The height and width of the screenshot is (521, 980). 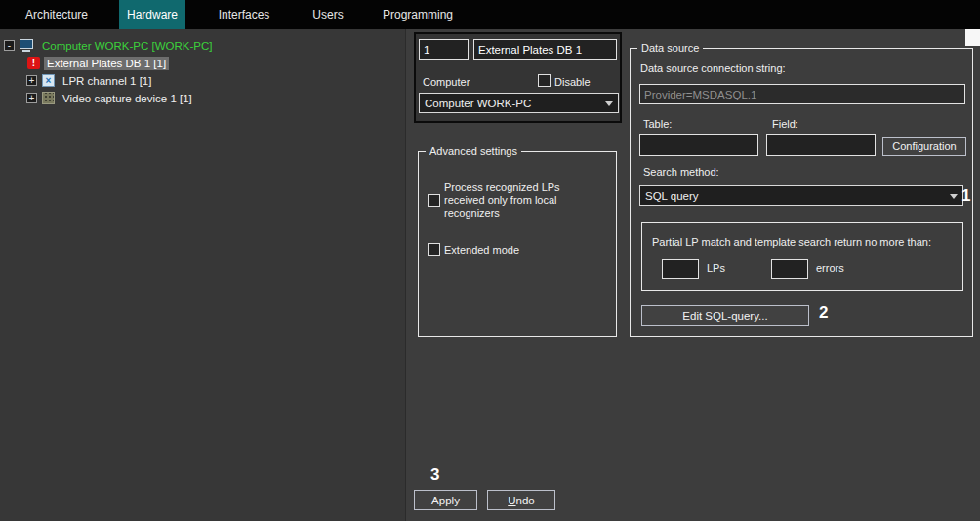 I want to click on tree-item-label: Video capture device 1 [1], so click(x=127, y=99).